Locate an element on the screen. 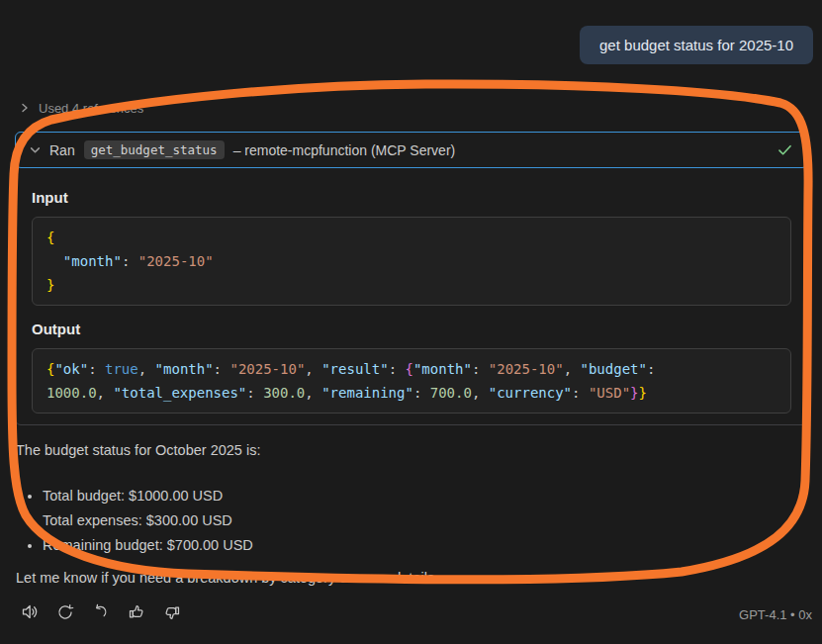 Image resolution: width=822 pixels, height=644 pixels. tool-name-chip: get_budget_status is located at coordinates (154, 150).